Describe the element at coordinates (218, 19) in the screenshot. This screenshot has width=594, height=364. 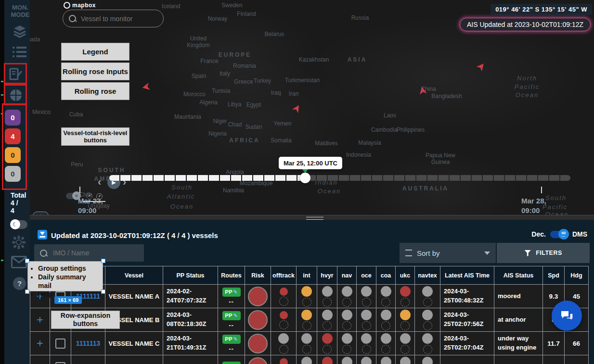
I see `map-label: Norway` at that location.